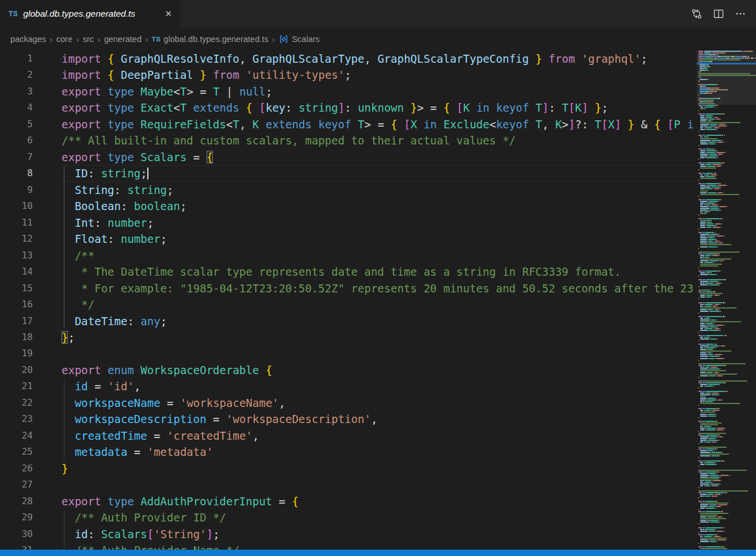 The image size is (756, 556). What do you see at coordinates (381, 108) in the screenshot?
I see `code-token: unknown` at bounding box center [381, 108].